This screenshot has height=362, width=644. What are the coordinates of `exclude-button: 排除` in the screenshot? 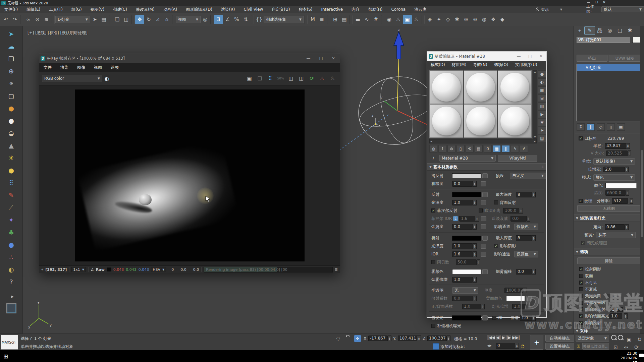 It's located at (609, 261).